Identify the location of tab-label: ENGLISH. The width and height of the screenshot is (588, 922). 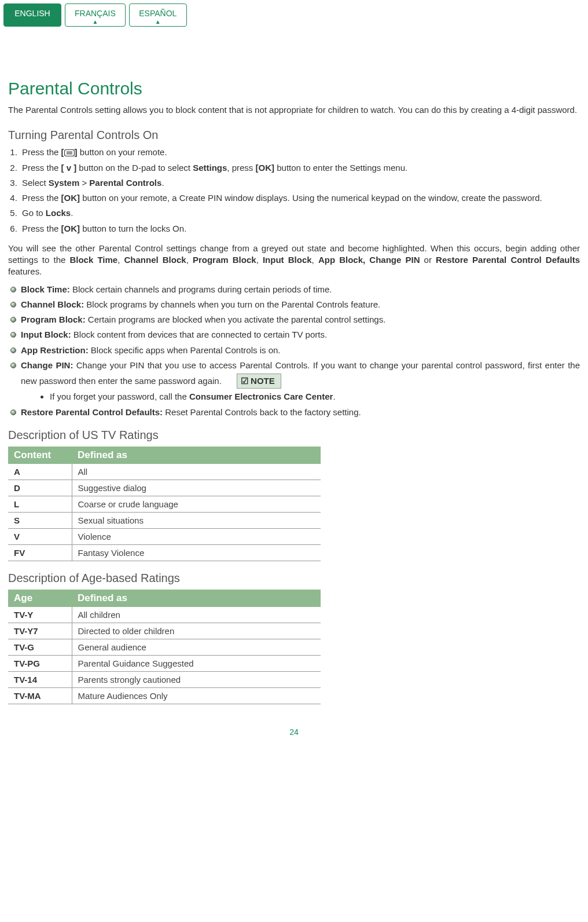
(32, 13).